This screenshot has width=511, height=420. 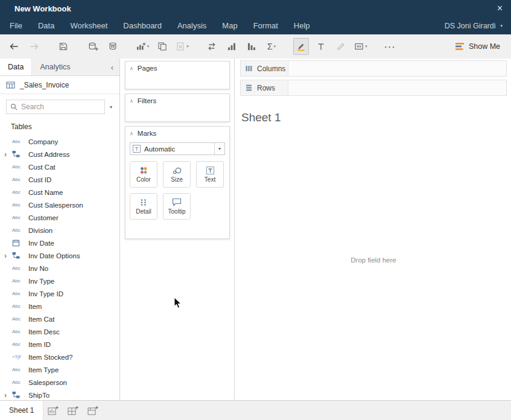 What do you see at coordinates (61, 107) in the screenshot?
I see `search-input` at bounding box center [61, 107].